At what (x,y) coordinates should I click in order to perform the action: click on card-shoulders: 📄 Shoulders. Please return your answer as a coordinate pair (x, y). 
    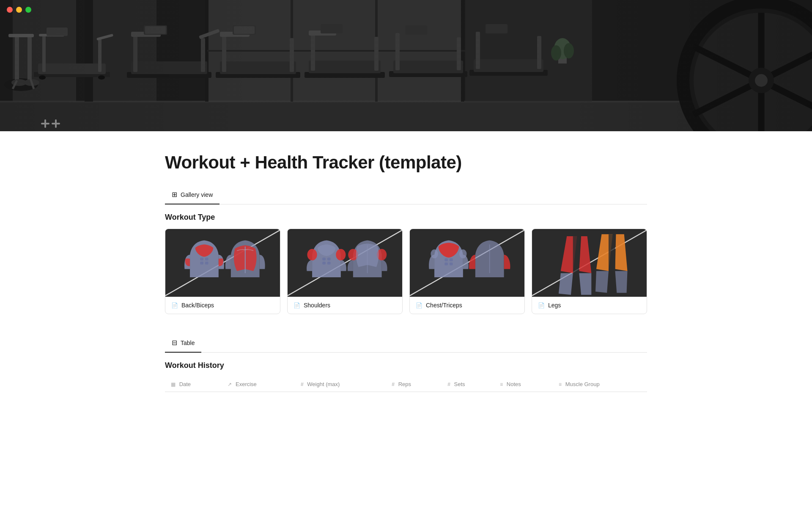
    Looking at the image, I should click on (345, 271).